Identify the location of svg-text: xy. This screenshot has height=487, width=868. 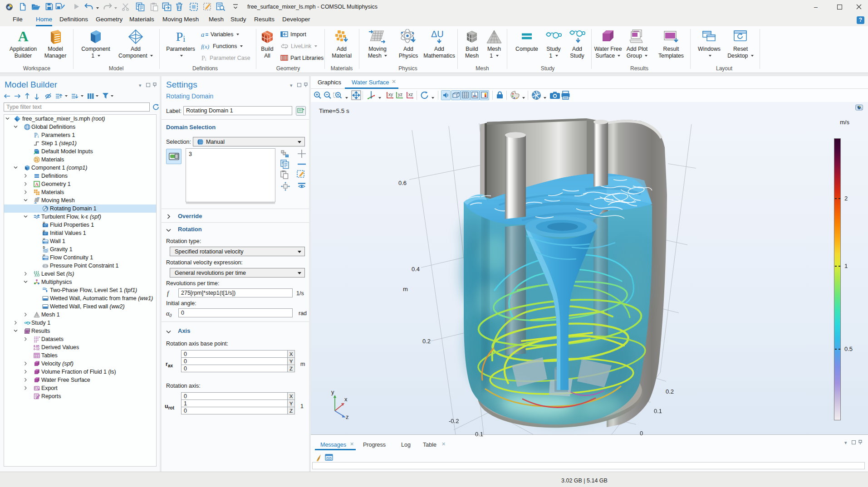
(391, 94).